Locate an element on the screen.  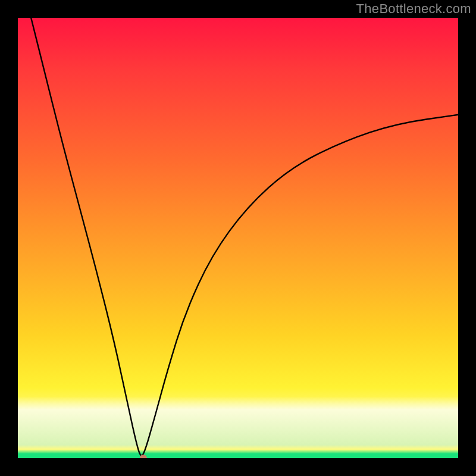
watermark-text: TheBottleneck.com is located at coordinates (414, 9).